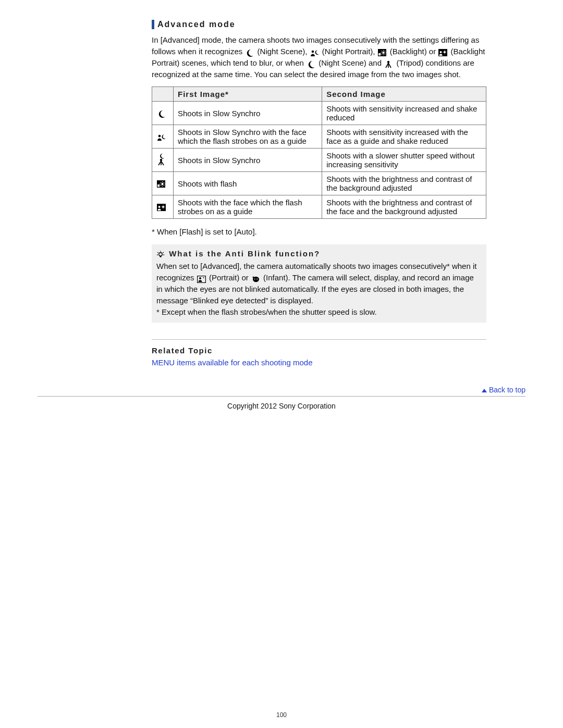  What do you see at coordinates (319, 183) in the screenshot?
I see `table-row: Shoots with flash Shoots with the bright…` at bounding box center [319, 183].